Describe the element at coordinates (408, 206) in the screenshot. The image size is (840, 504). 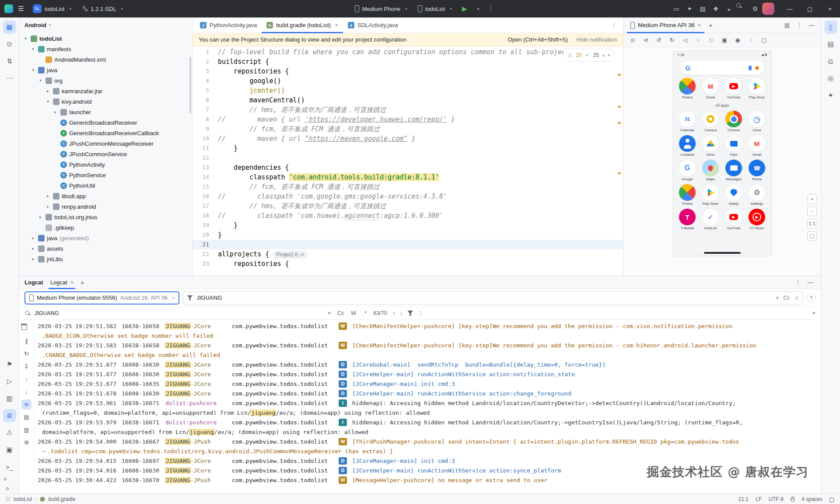
I see `code-line: 17 // hms, 若不集成华为厂商通道，可直接跳过` at that location.